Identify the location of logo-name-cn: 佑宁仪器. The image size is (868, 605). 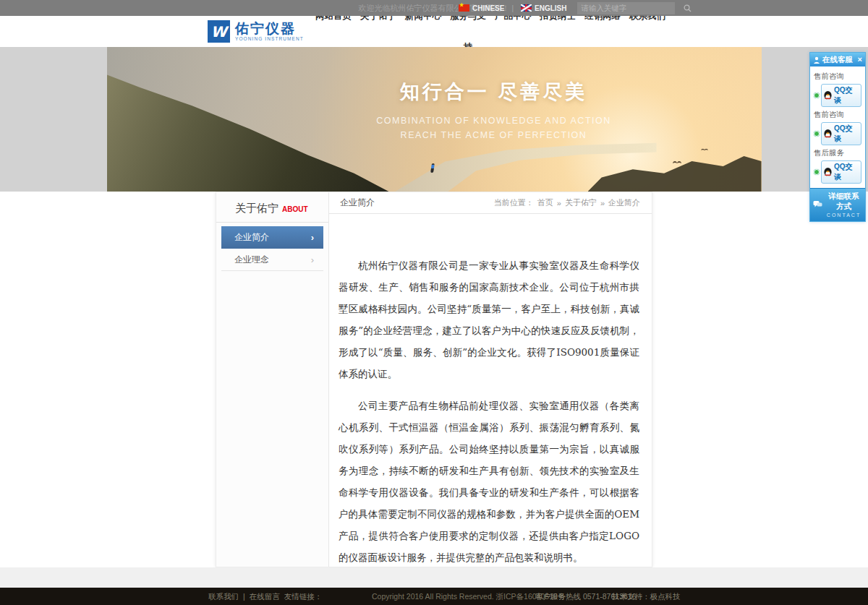
(269, 29).